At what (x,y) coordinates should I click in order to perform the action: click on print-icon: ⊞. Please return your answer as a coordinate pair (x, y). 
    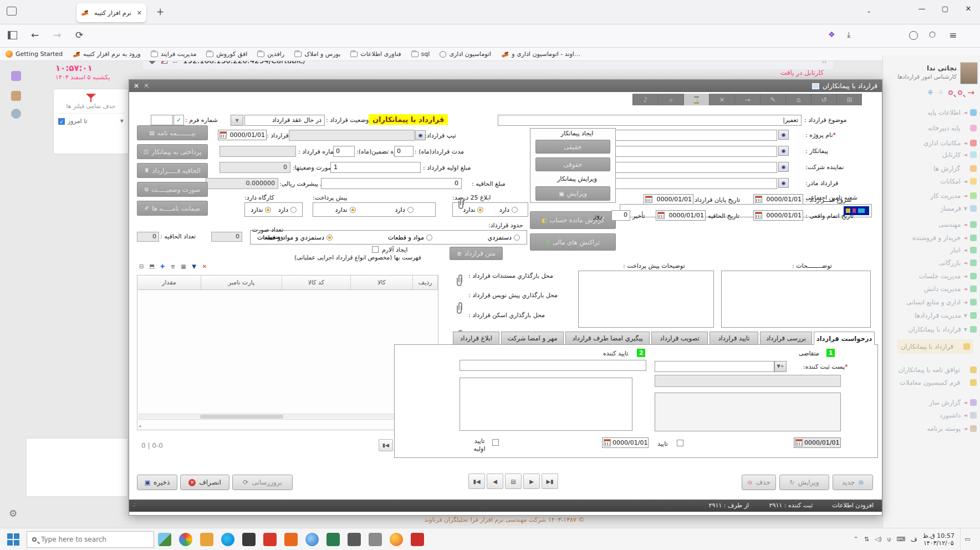
    Looking at the image, I should click on (849, 100).